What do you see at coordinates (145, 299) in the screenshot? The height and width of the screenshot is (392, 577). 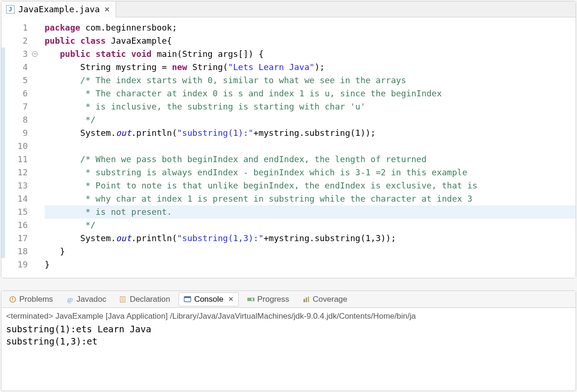 I see `view-tab-declaration: Declaration` at bounding box center [145, 299].